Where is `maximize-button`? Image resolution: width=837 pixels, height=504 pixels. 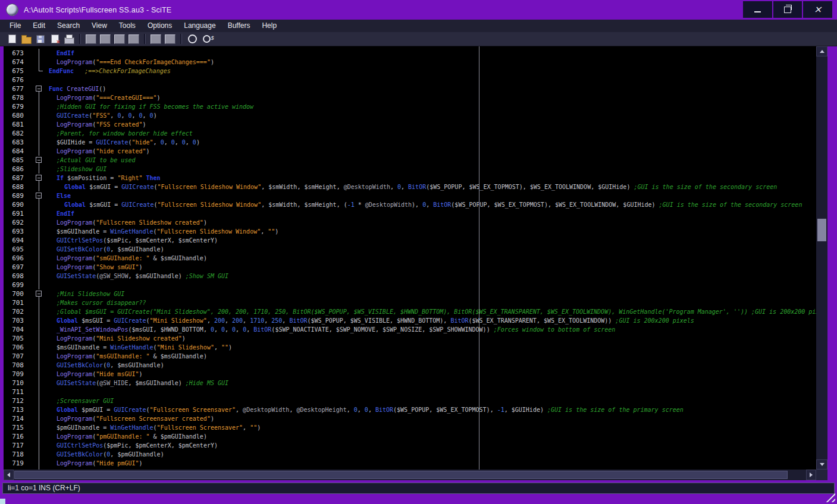
maximize-button is located at coordinates (788, 10).